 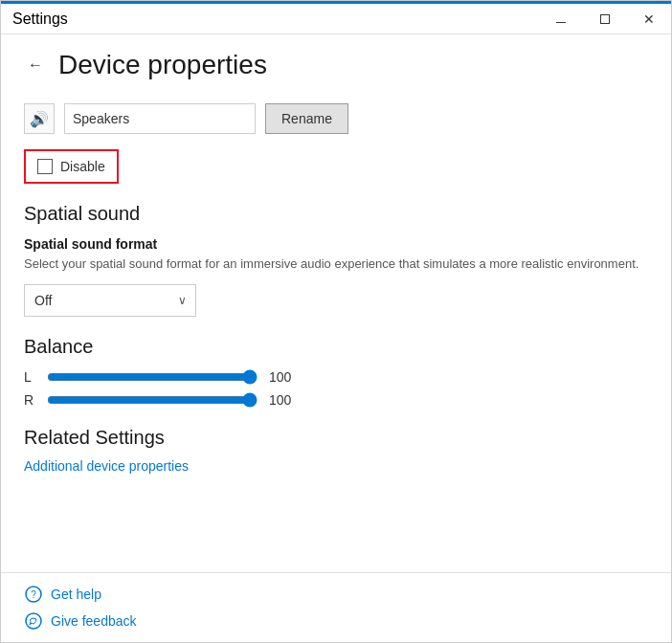 I want to click on close-icon: ✕, so click(x=649, y=19).